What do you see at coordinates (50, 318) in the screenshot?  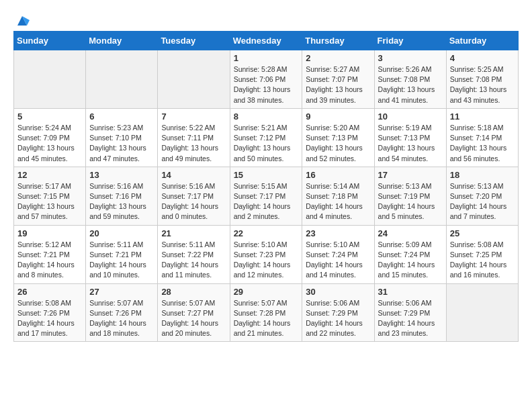 I see `day-info: Sunrise: 5:08 AM Sunset: 7:26 PM Dayligh…` at bounding box center [50, 318].